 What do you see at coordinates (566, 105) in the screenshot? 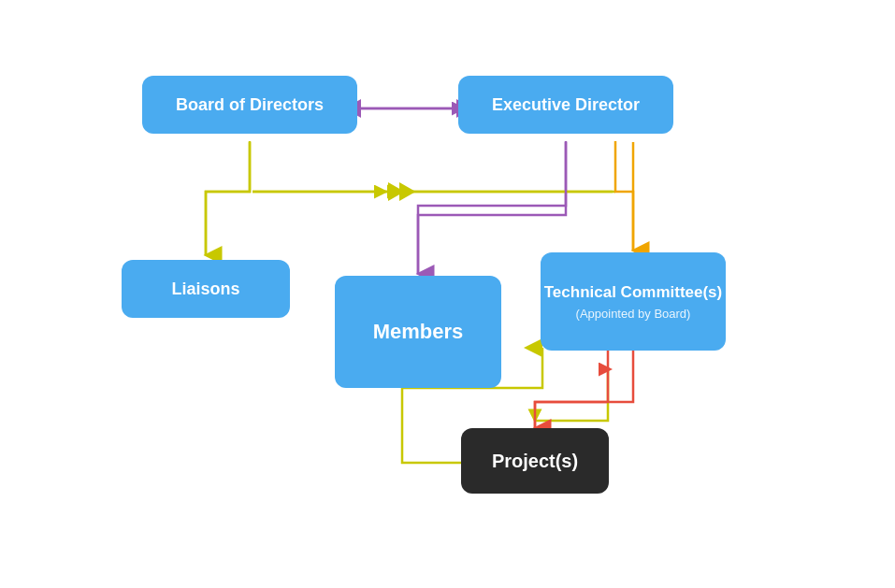
I see `executive-director-label: Executive Director` at bounding box center [566, 105].